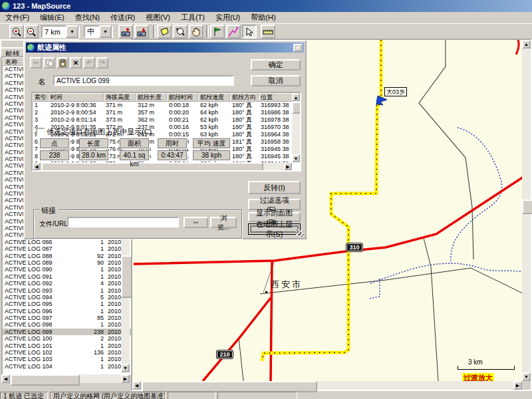  What do you see at coordinates (66, 338) in the screenshot?
I see `list-item: ACTIVE LOG 100 2 2010-2` at bounding box center [66, 338].